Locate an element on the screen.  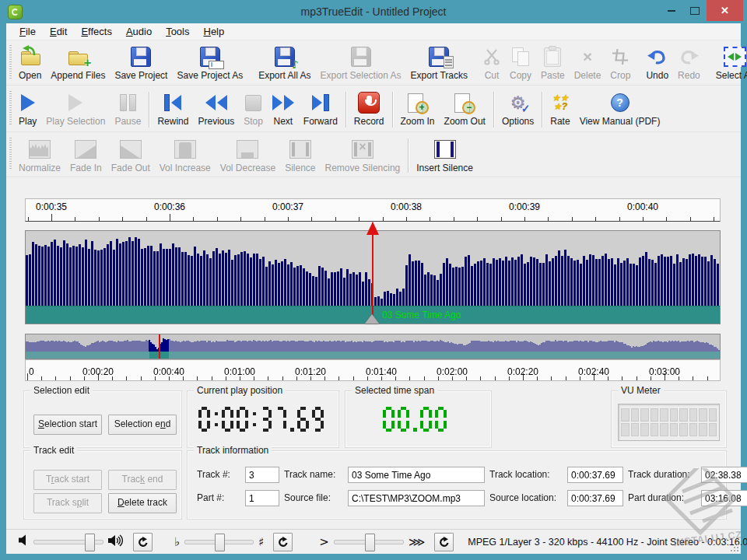
select-all-button: Select All is located at coordinates (729, 64).